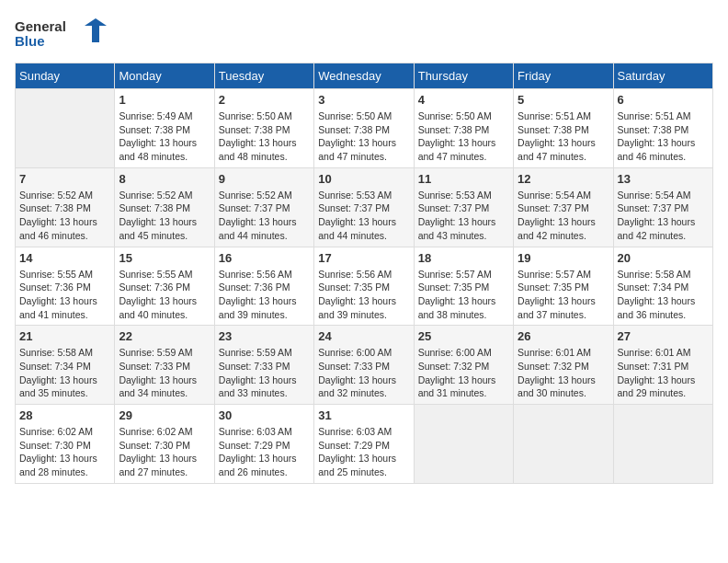  What do you see at coordinates (158, 307) in the screenshot?
I see `daylight-text: Daylight: 13 hours and 40 minutes.` at bounding box center [158, 307].